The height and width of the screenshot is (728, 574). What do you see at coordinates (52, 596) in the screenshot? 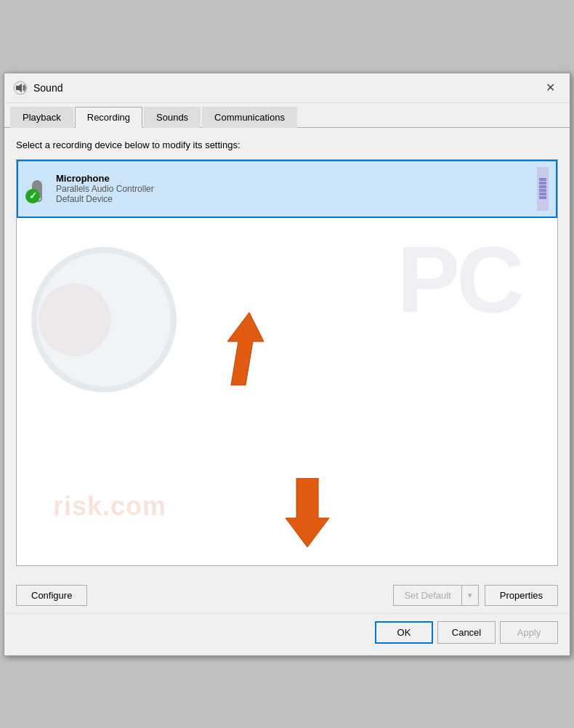
I see `configure-button: Configure` at bounding box center [52, 596].